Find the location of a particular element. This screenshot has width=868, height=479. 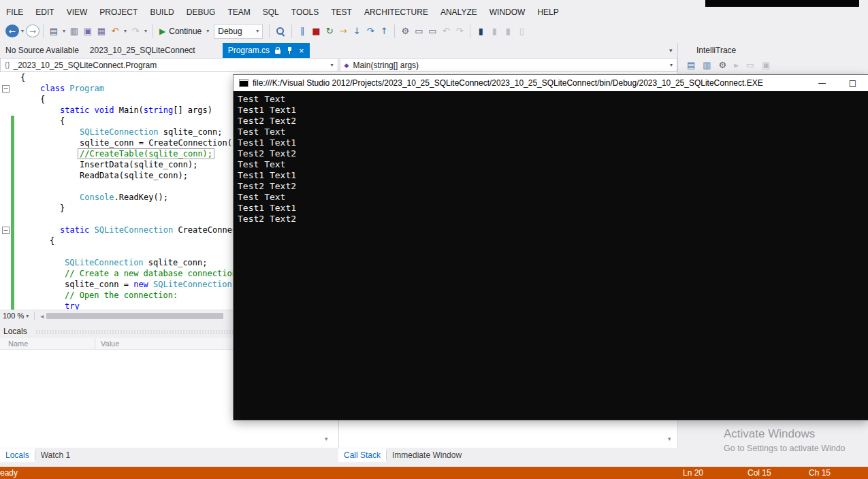

play-icon: ▶ is located at coordinates (162, 31).